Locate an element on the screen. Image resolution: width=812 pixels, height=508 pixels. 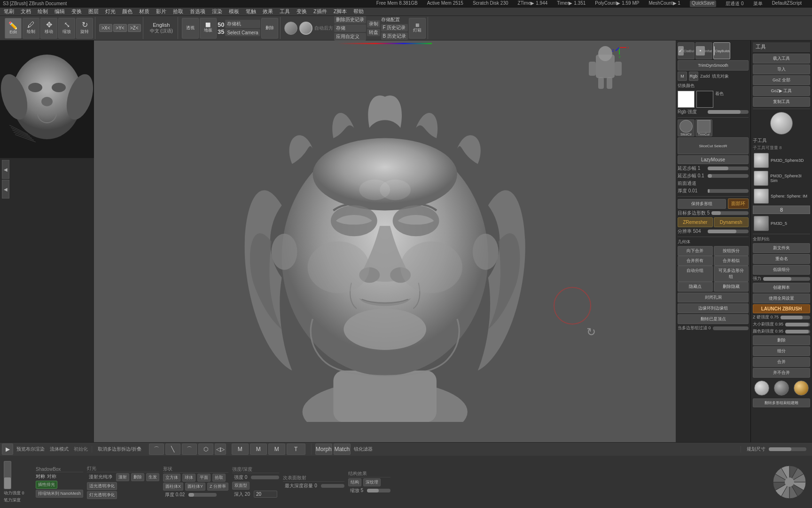
rgb-intensity-track is located at coordinates (728, 112).